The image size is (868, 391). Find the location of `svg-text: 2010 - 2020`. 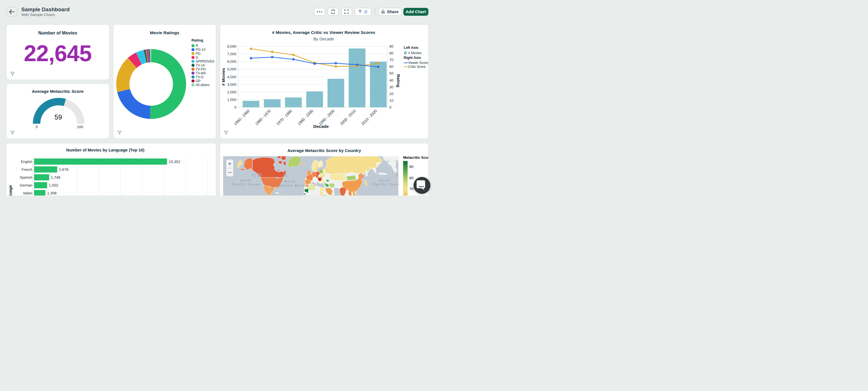

svg-text: 2010 - 2020 is located at coordinates (369, 118).